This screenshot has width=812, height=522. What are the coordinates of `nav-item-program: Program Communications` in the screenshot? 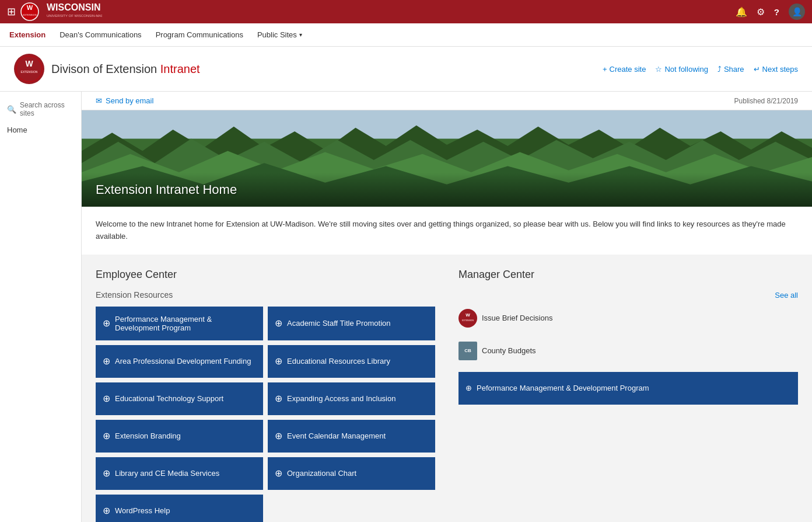 It's located at (200, 35).